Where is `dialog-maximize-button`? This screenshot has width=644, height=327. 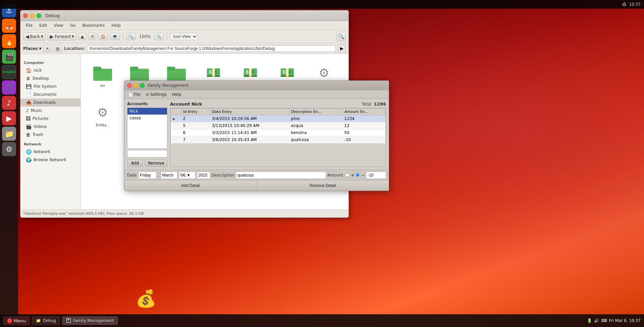 dialog-maximize-button is located at coordinates (142, 85).